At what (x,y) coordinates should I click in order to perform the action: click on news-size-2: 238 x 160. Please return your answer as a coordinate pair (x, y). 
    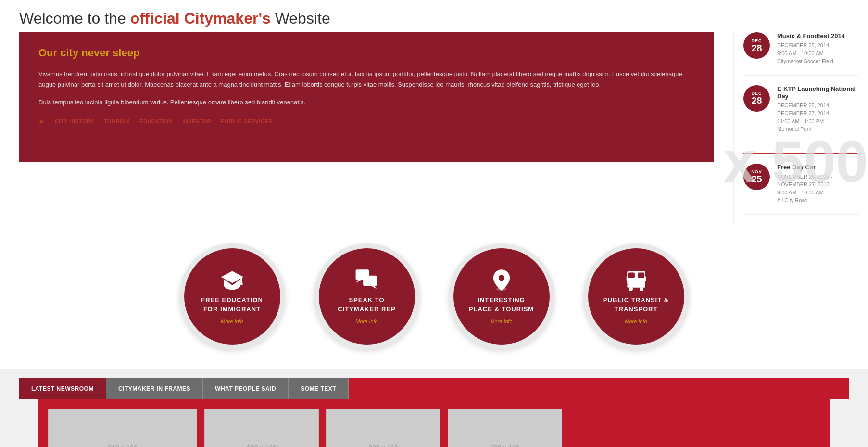
    Looking at the image, I should click on (262, 446).